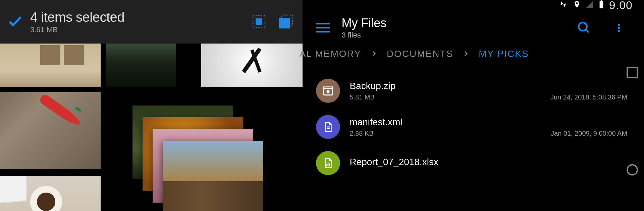 This screenshot has width=644, height=211. Describe the element at coordinates (362, 97) in the screenshot. I see `file-size: 5.81 MB` at that location.